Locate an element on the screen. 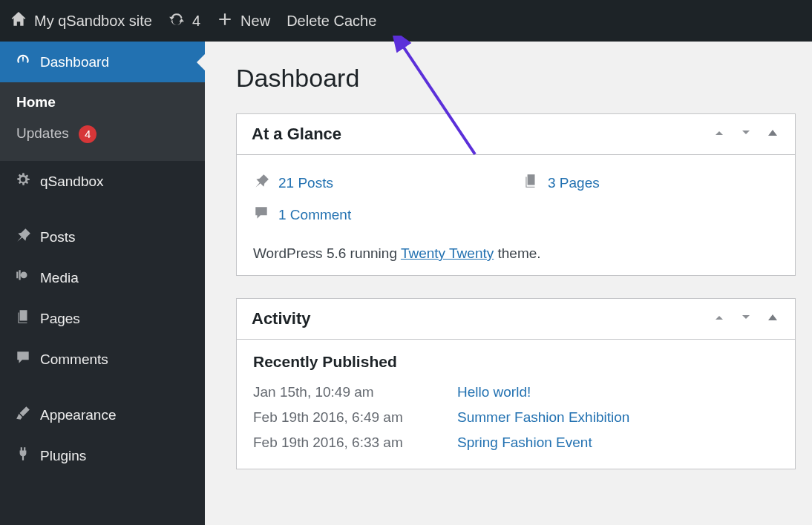 Image resolution: width=812 pixels, height=525 pixels. nav-label: Dashboard is located at coordinates (74, 62).